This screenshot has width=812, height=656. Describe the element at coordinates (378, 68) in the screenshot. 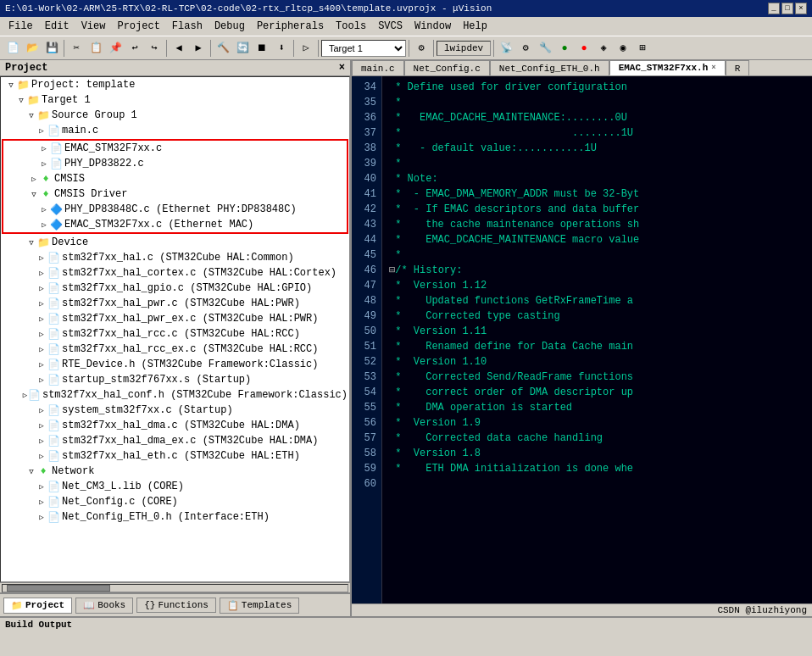

I see `tab-mainc: main.c` at that location.